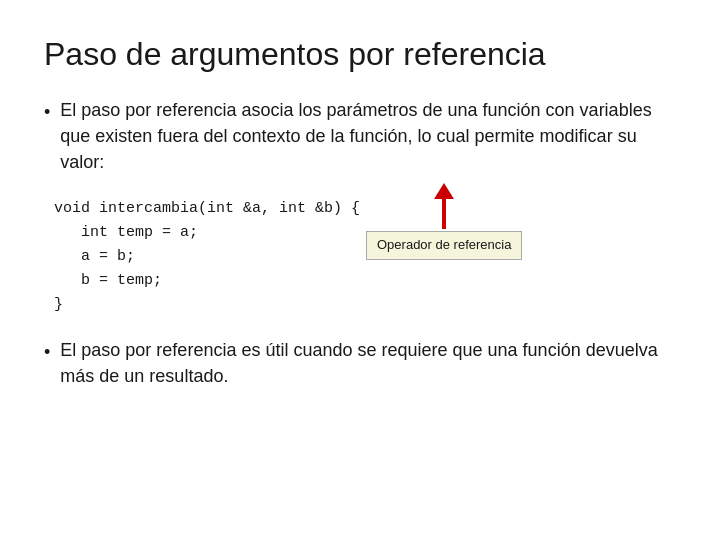 This screenshot has width=720, height=540. Describe the element at coordinates (444, 191) in the screenshot. I see `annotation-arrowhead` at that location.